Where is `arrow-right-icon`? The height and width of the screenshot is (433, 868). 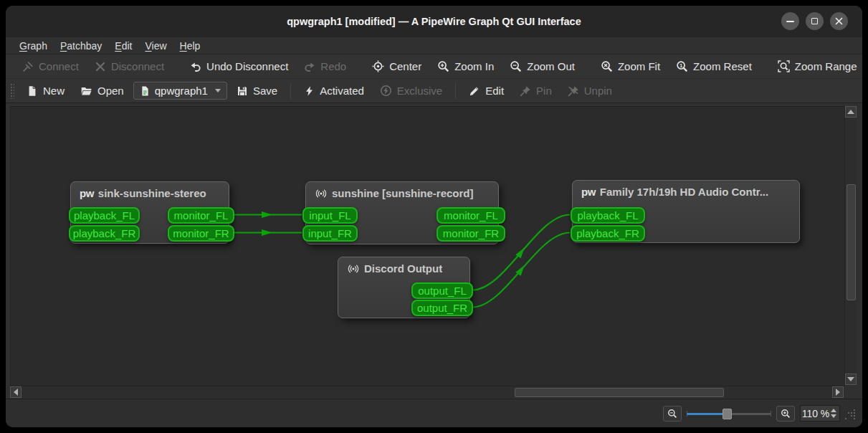 arrow-right-icon is located at coordinates (838, 392).